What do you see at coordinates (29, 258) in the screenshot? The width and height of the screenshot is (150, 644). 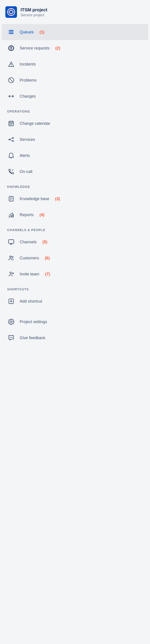 I see `customers-label: Customers` at bounding box center [29, 258].